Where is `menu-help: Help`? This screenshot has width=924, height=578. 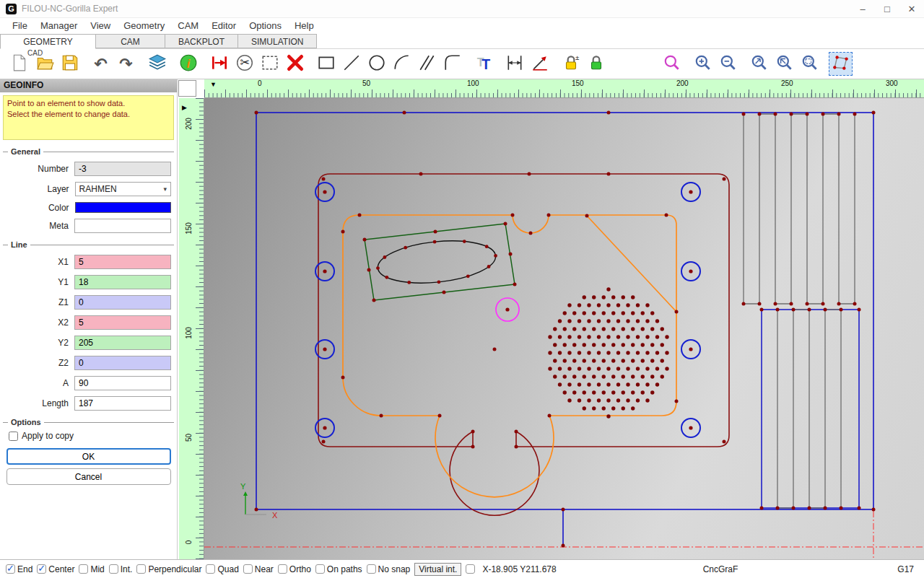
menu-help: Help is located at coordinates (305, 26).